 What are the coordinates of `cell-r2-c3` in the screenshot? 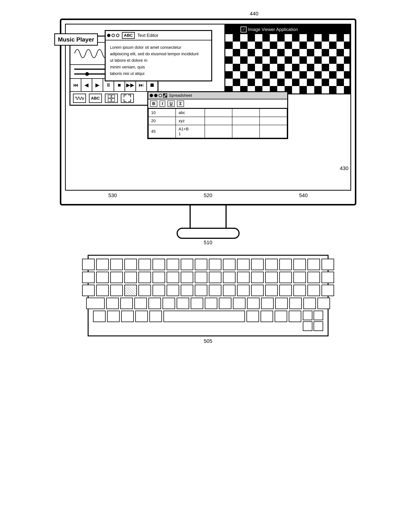 It's located at (218, 121).